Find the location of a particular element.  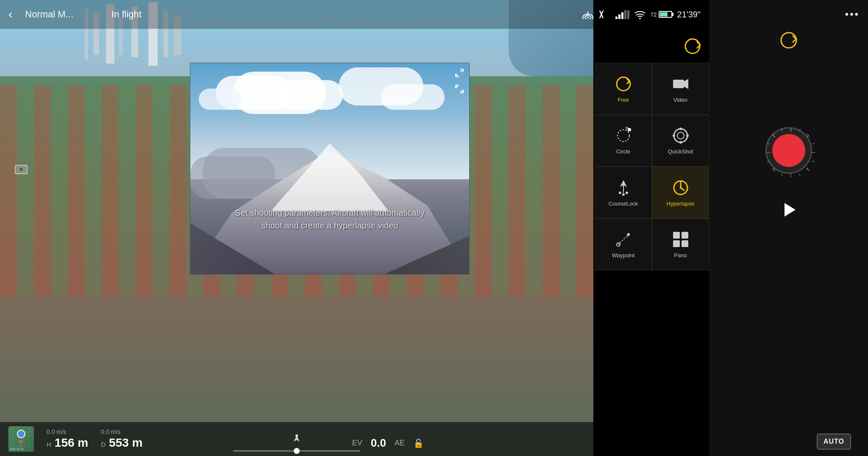

circle-mode-icon is located at coordinates (623, 136).